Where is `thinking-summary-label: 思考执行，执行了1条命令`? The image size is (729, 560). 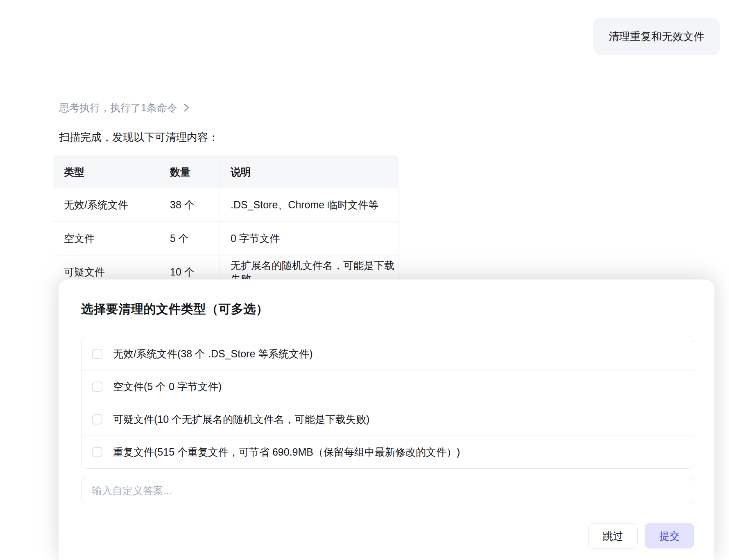
thinking-summary-label: 思考执行，执行了1条命令 is located at coordinates (118, 108).